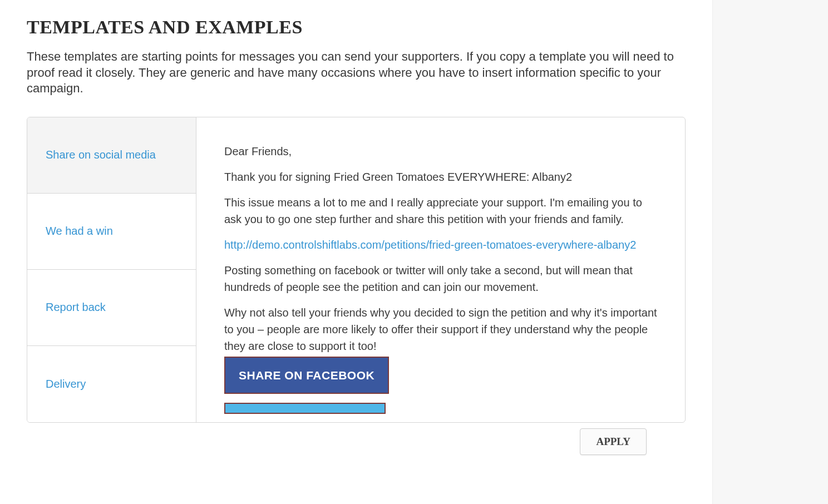 This screenshot has height=504, width=828. What do you see at coordinates (111, 231) in the screenshot?
I see `tab-we-had-win: We had a win` at bounding box center [111, 231].